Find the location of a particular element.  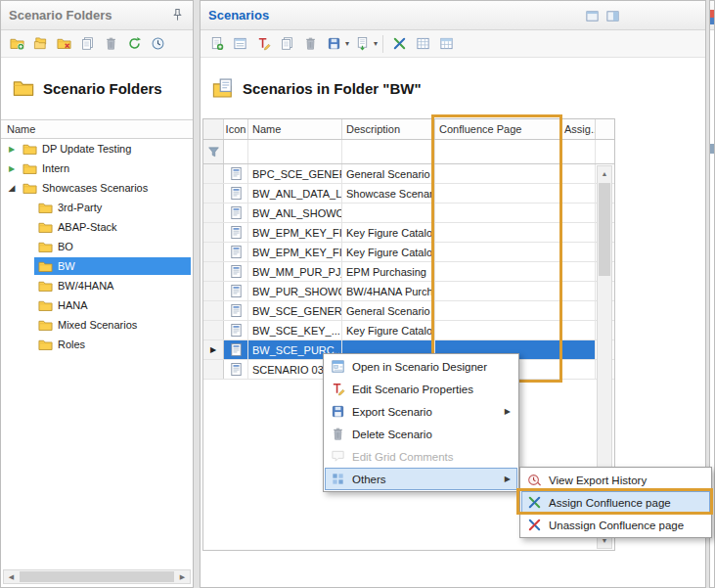

tree-item-content: BW/4HANA is located at coordinates (112, 286).